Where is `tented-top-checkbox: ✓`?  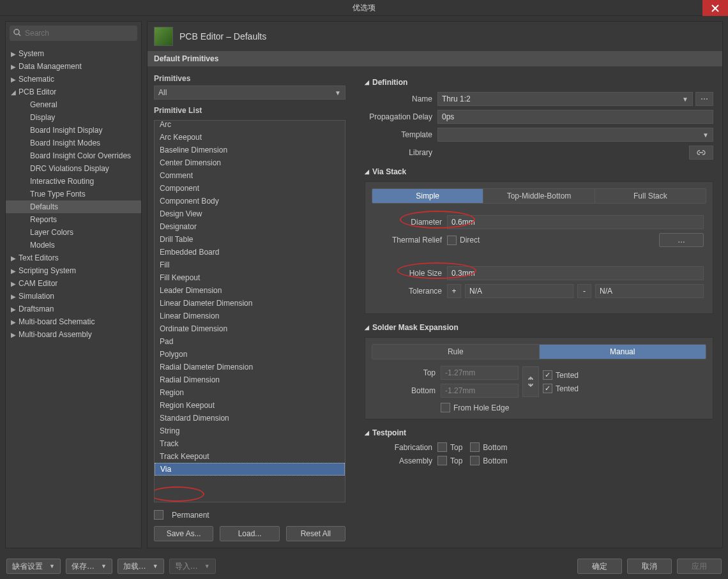
tented-top-checkbox: ✓ is located at coordinates (548, 375).